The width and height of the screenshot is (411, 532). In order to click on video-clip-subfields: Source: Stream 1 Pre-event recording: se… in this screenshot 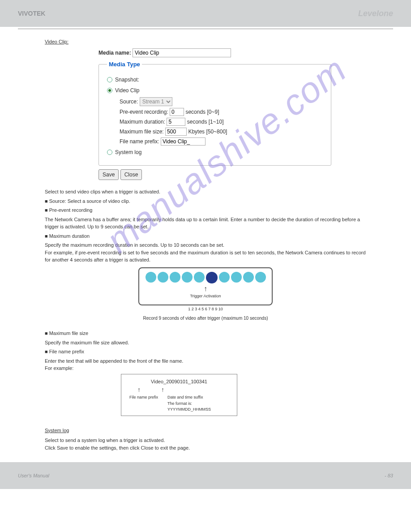, I will do `click(221, 121)`.